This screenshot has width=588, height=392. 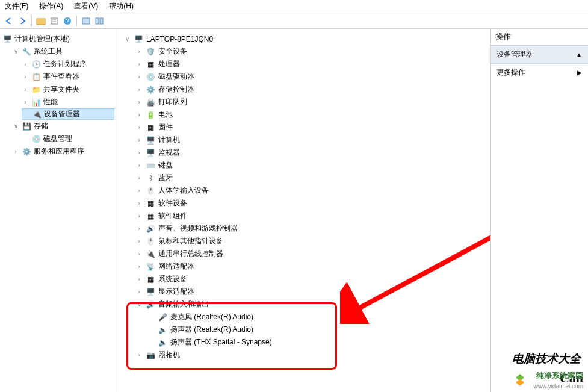 I want to click on watermark-text1: 电脑技术大全, so click(x=546, y=359).